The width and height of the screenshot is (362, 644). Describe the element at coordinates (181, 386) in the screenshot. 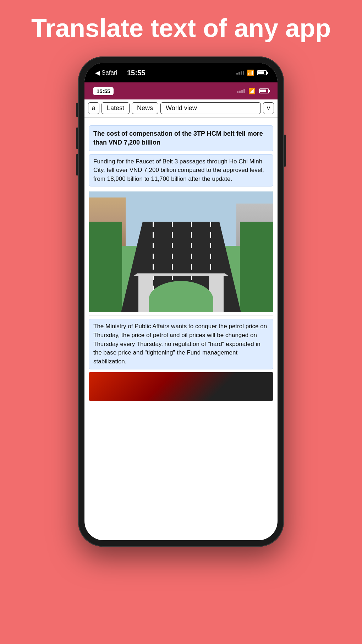

I see `article-2-image-partial` at that location.